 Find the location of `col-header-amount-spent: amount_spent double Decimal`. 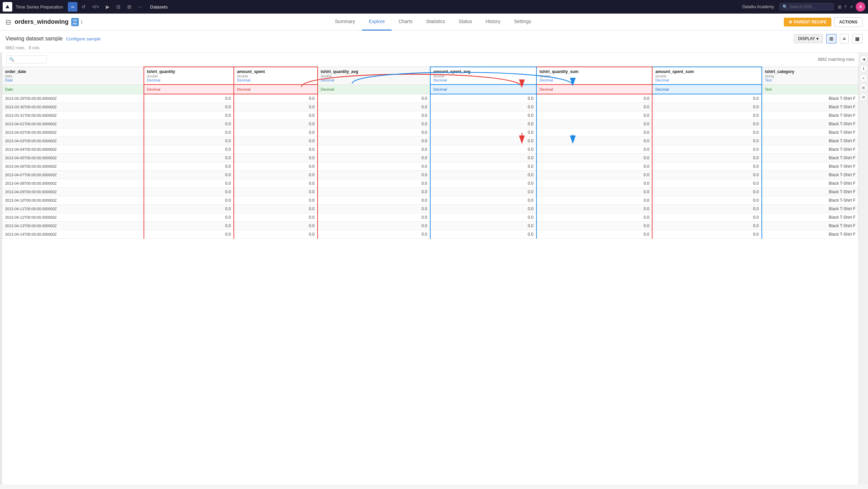

col-header-amount-spent: amount_spent double Decimal is located at coordinates (276, 76).